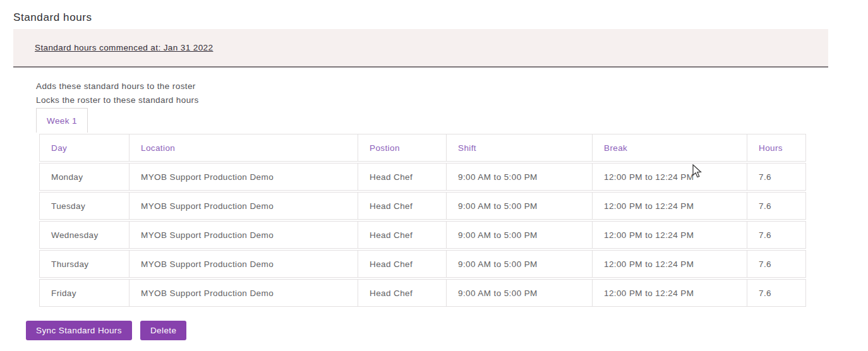  What do you see at coordinates (79, 331) in the screenshot?
I see `sync-standard-hours-button: Sync Standard Hours` at bounding box center [79, 331].